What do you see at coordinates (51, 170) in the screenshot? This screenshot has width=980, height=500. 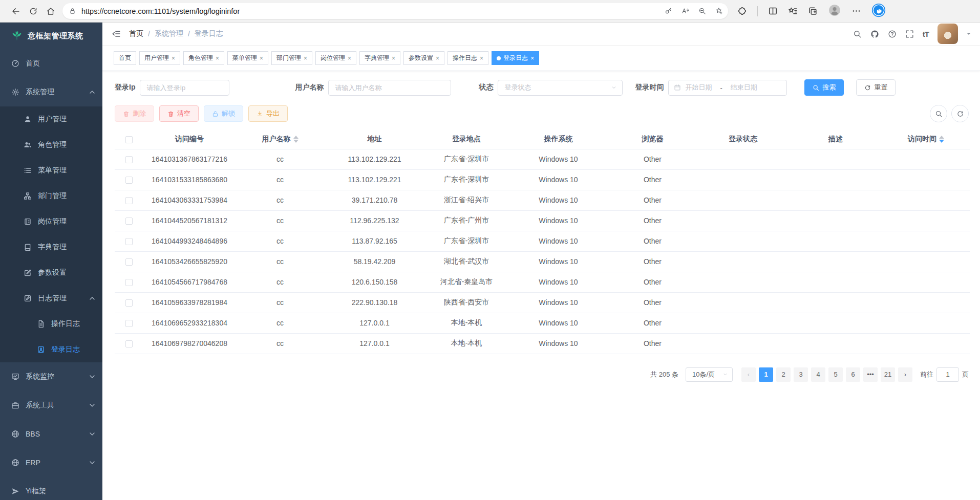 I see `sidebar-item-menu-mgmt: 菜单管理` at bounding box center [51, 170].